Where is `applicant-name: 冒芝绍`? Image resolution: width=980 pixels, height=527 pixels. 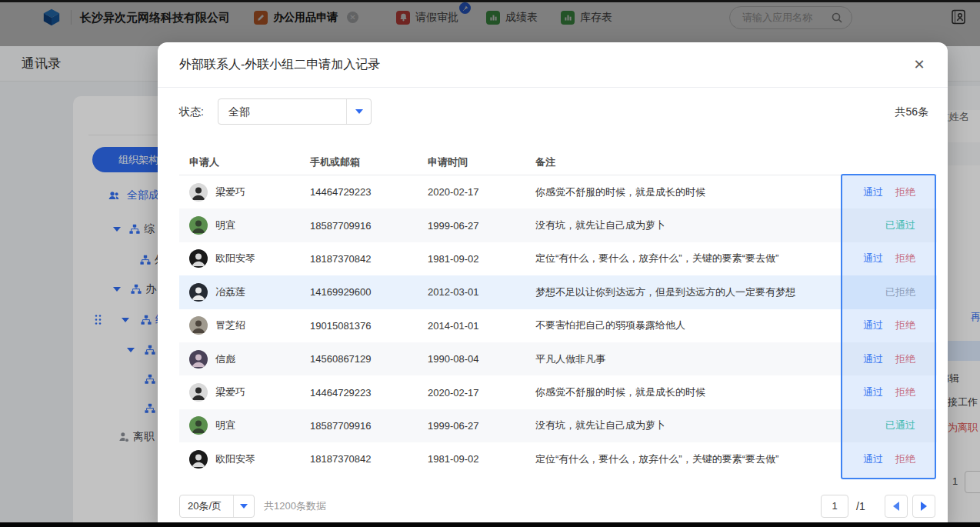 applicant-name: 冒芝绍 is located at coordinates (231, 325).